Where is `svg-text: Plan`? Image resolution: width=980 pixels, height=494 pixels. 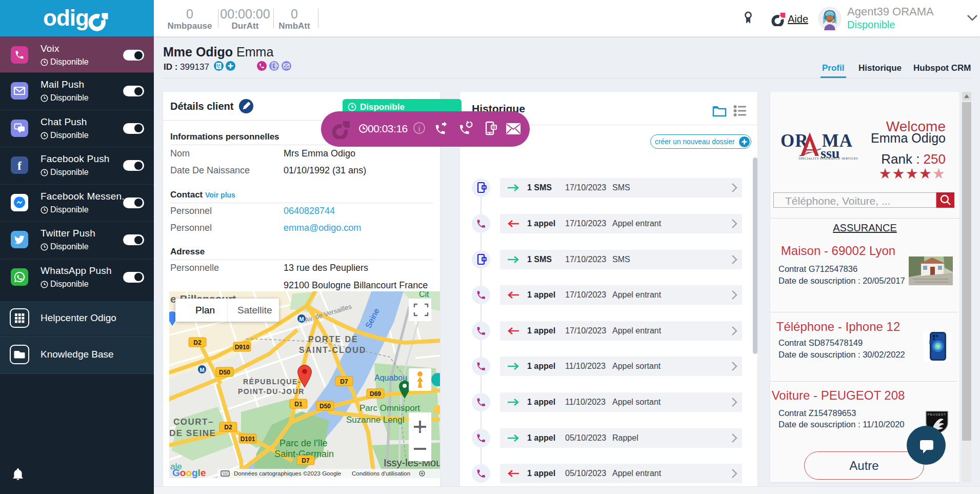 svg-text: Plan is located at coordinates (205, 310).